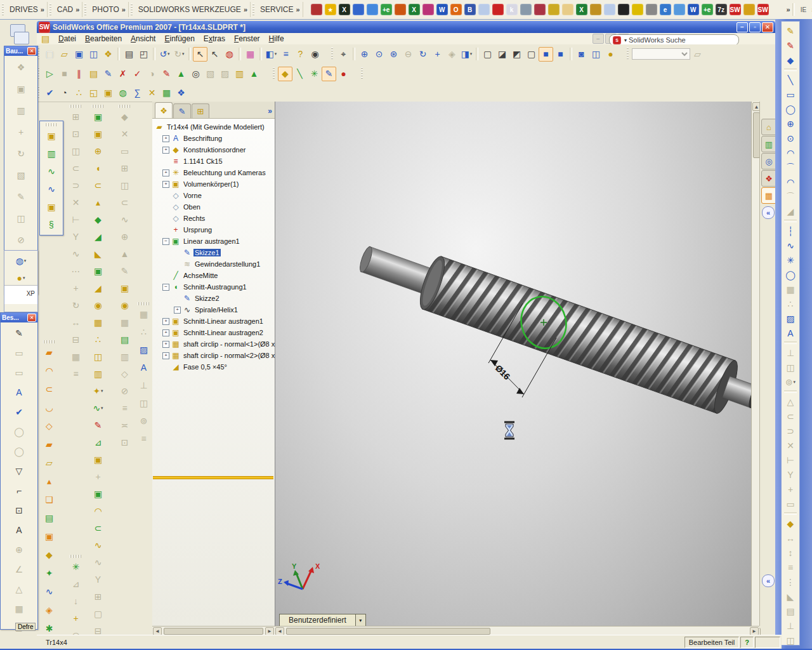  I want to click on geometric-tolerance-icon: ⊡, so click(19, 510).